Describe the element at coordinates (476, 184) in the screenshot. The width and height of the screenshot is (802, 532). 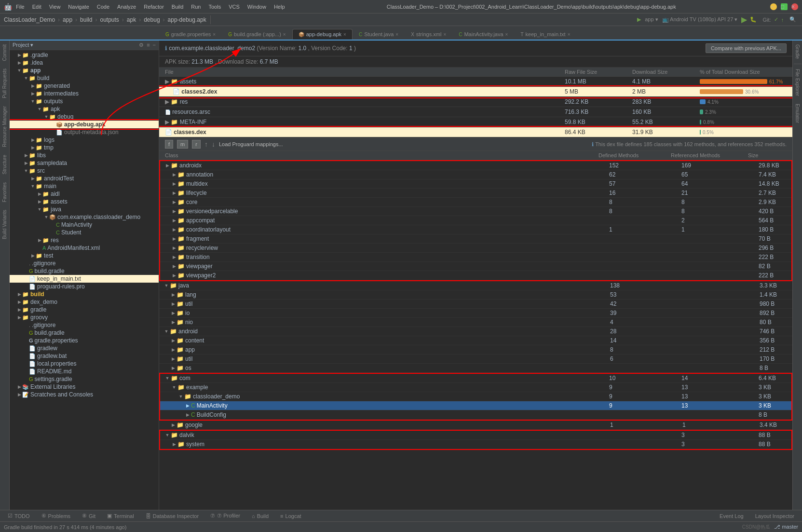
I see `class-row-multidex: ▶📁multidex 576414.8 KB` at that location.